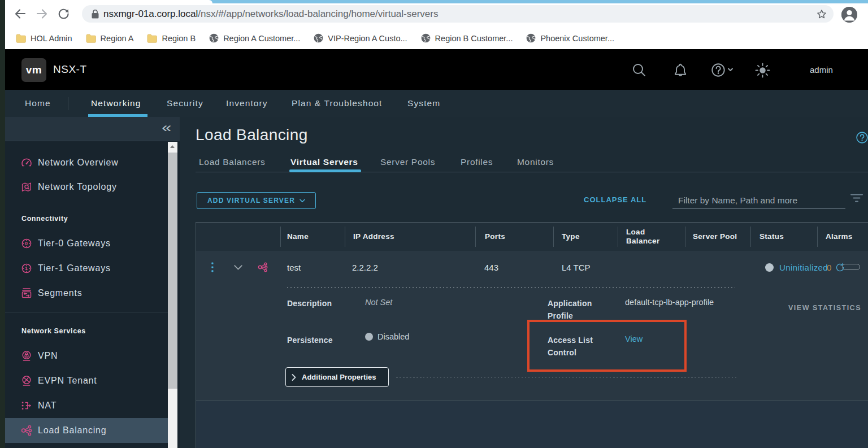 The width and height of the screenshot is (868, 448). Describe the element at coordinates (60, 293) in the screenshot. I see `sidebar-item-label: Segments` at that location.